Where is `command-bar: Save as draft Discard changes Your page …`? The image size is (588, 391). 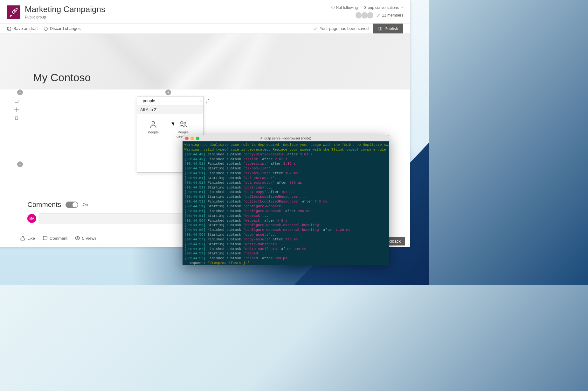
command-bar: Save as draft Discard changes Your page … is located at coordinates (205, 29).